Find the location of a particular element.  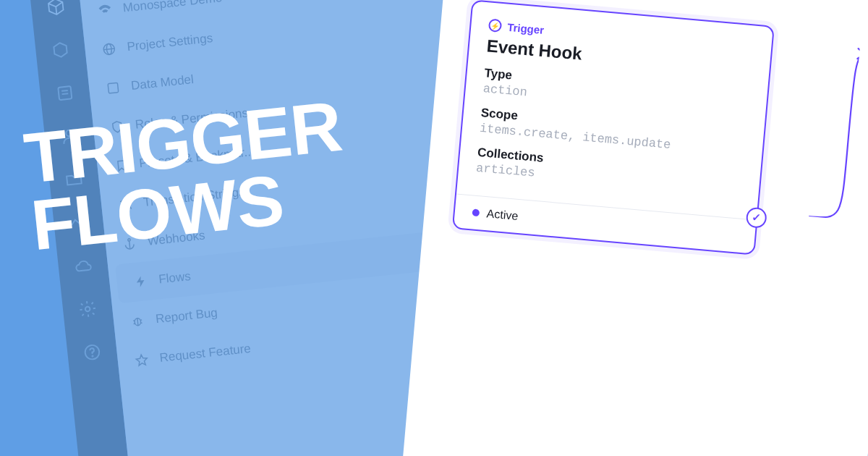

translate-icon is located at coordinates (125, 205).